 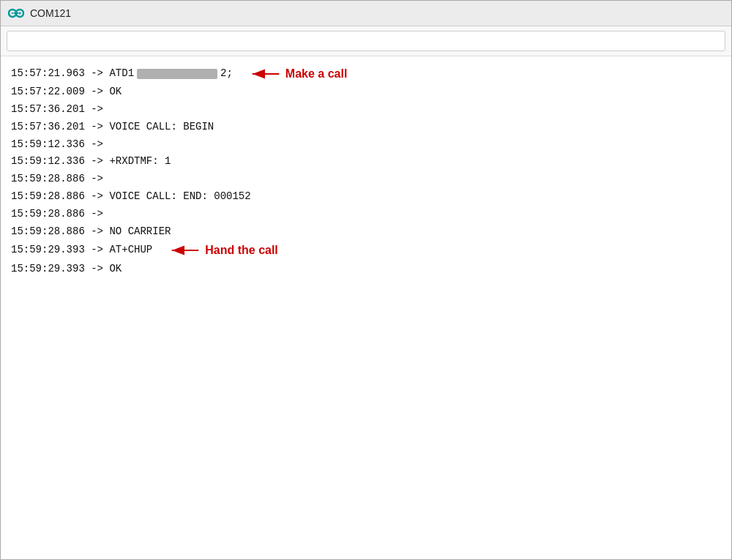 What do you see at coordinates (66, 269) in the screenshot?
I see `log-text-12: 15:59:29.393 -> OK` at bounding box center [66, 269].